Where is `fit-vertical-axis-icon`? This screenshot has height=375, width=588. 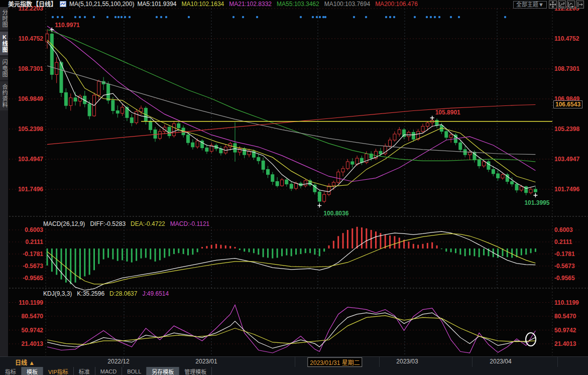 fit-vertical-axis-icon is located at coordinates (562, 5).